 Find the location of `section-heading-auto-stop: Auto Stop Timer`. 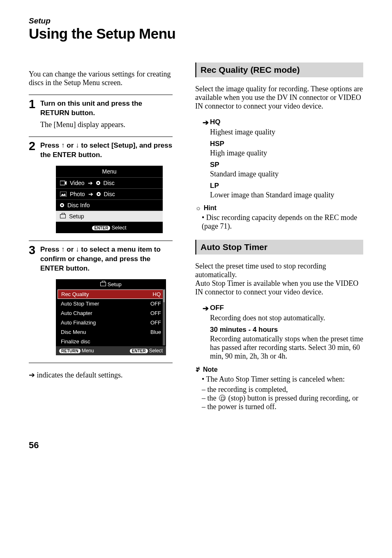

section-heading-auto-stop: Auto Stop Timer is located at coordinates (279, 247).